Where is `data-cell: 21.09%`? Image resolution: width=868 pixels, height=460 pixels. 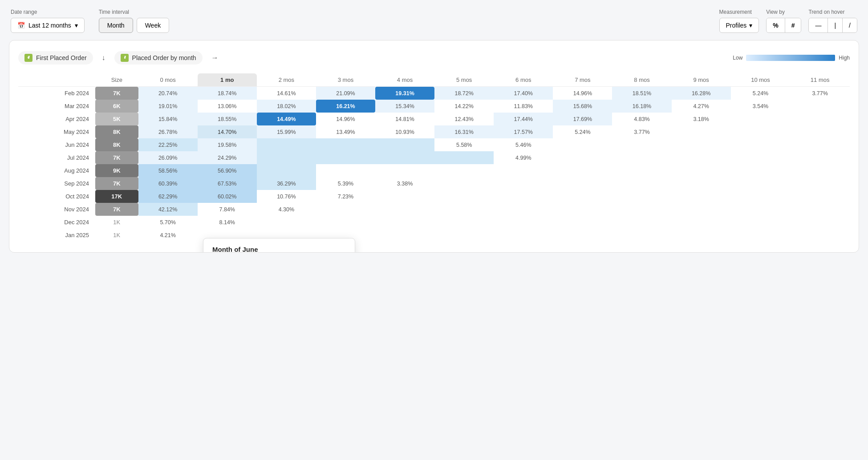
data-cell: 21.09% is located at coordinates (345, 93).